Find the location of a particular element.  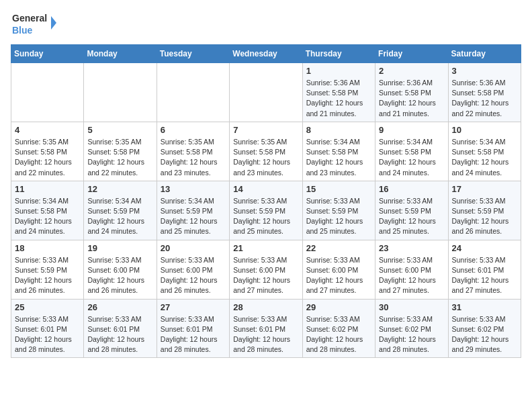

day-number: 6 is located at coordinates (193, 130).